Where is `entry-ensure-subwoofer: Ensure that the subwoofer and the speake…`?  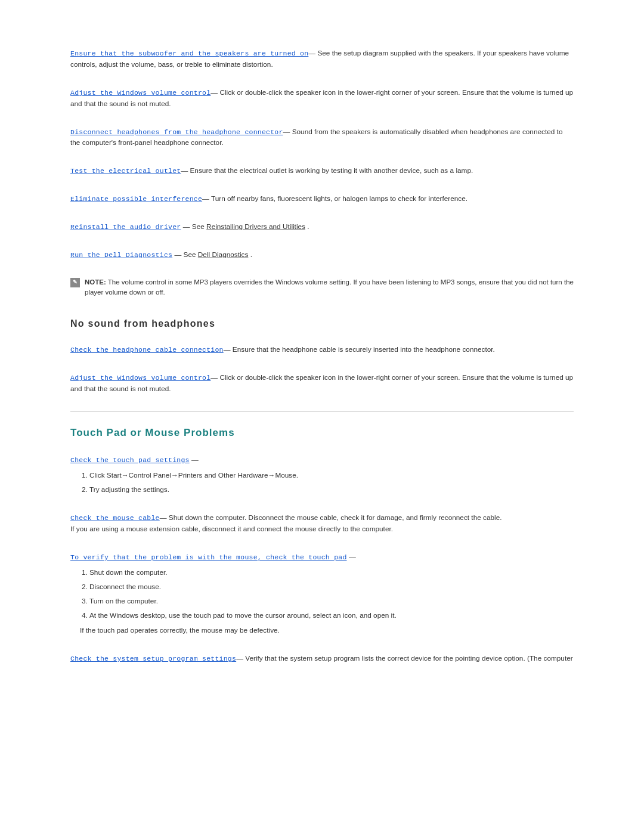 entry-ensure-subwoofer: Ensure that the subwoofer and the speake… is located at coordinates (322, 59).